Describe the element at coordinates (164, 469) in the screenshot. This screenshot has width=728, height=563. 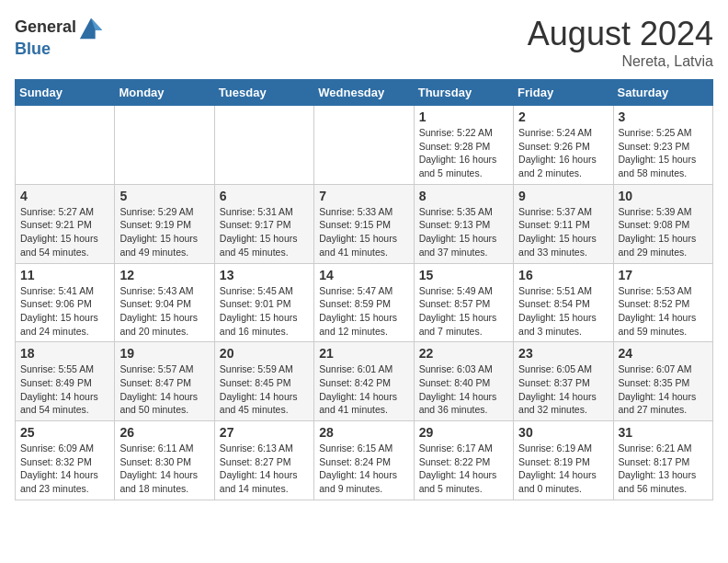
I see `day-info: Sunrise: 6:11 AM Sunset: 8:30 PM Dayligh…` at that location.